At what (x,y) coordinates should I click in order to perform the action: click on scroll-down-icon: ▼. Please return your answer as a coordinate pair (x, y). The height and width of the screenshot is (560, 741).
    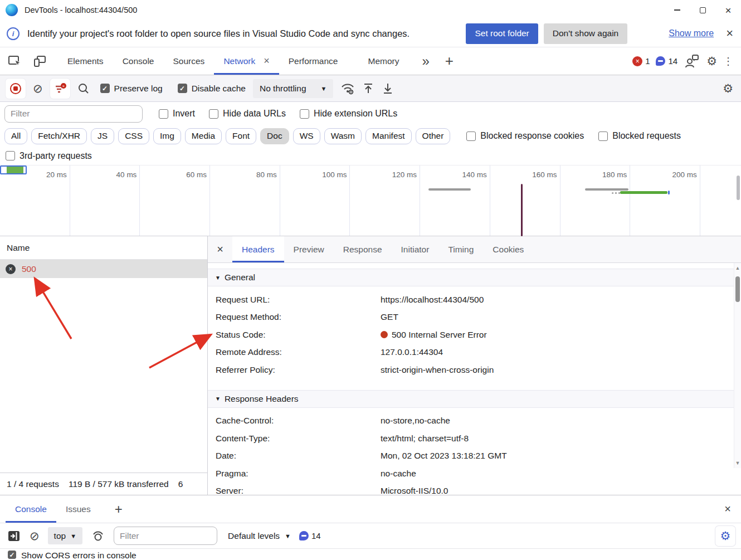
    Looking at the image, I should click on (738, 463).